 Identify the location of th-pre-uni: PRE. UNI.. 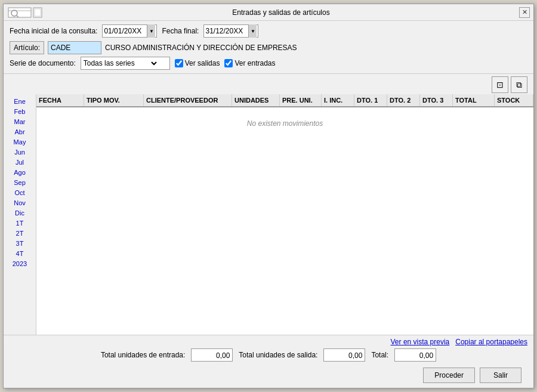
(301, 100).